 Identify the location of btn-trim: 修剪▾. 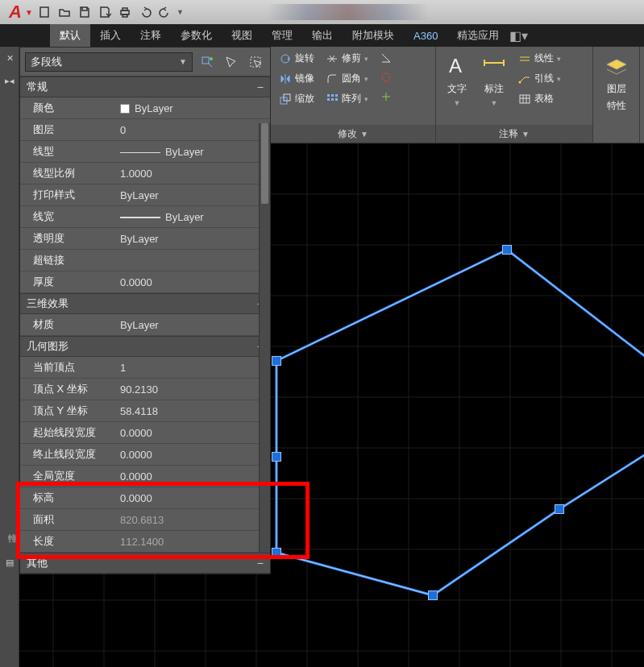
(347, 58).